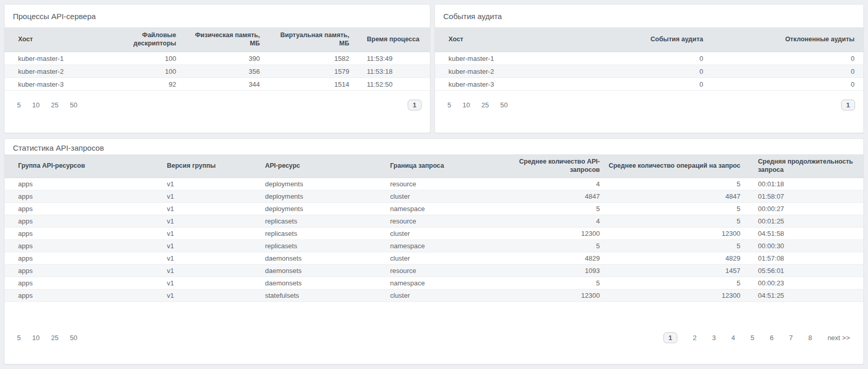  What do you see at coordinates (155, 39) in the screenshot?
I see `column-header-label: Файловые дескрипторы` at bounding box center [155, 39].